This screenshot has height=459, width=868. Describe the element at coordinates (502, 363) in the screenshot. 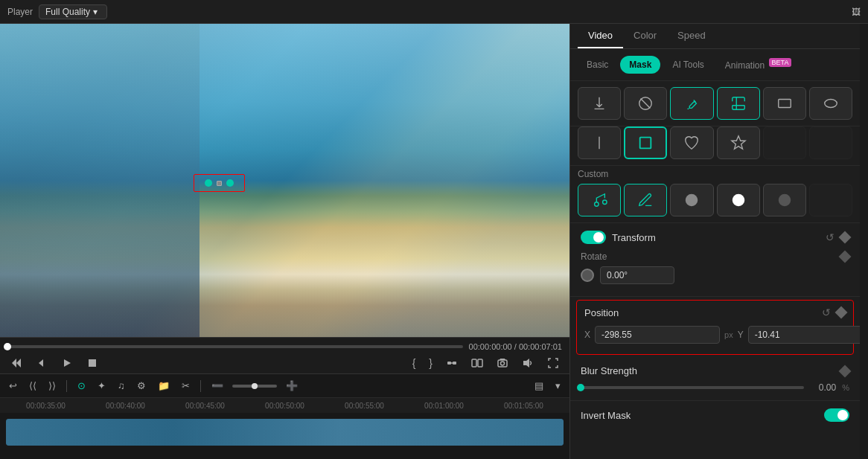

I see `snapshot-button` at that location.